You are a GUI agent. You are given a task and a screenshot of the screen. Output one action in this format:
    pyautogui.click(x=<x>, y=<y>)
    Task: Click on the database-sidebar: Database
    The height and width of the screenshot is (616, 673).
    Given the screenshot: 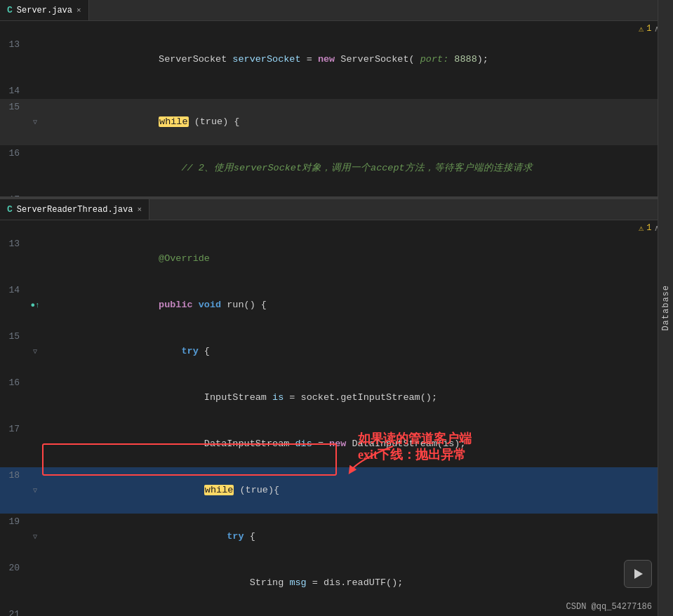 What is the action you would take?
    pyautogui.click(x=665, y=308)
    